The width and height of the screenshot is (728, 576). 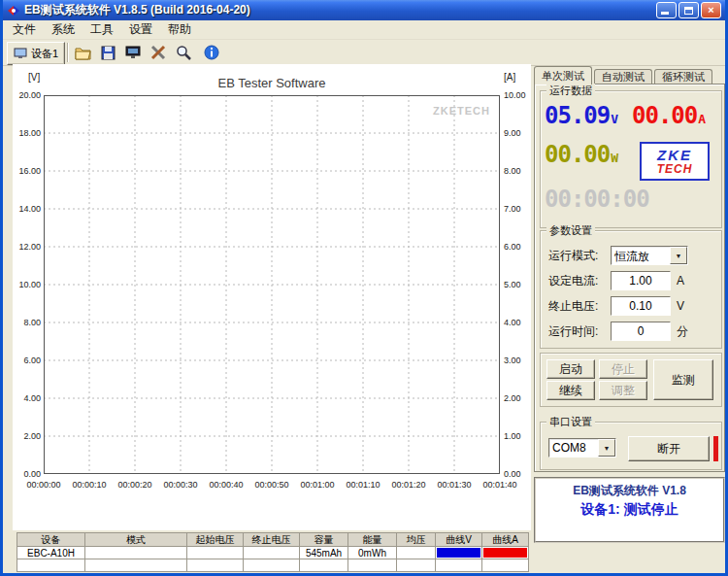 What do you see at coordinates (518, 285) in the screenshot?
I see `y-axis-tick-right: 5.00` at bounding box center [518, 285].